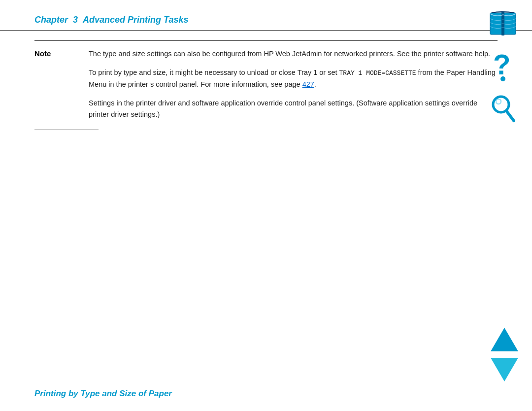 The width and height of the screenshot is (532, 411). Describe the element at coordinates (111, 20) in the screenshot. I see `header-left: Chapter 3 Advanced Printing Tasks` at that location.